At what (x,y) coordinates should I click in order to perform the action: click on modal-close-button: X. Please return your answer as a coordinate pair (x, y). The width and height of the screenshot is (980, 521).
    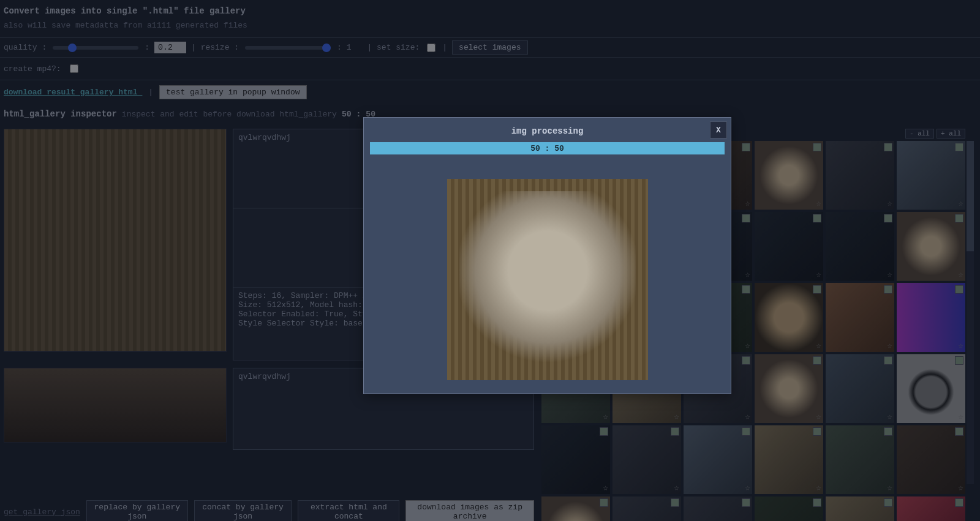
    Looking at the image, I should click on (718, 130).